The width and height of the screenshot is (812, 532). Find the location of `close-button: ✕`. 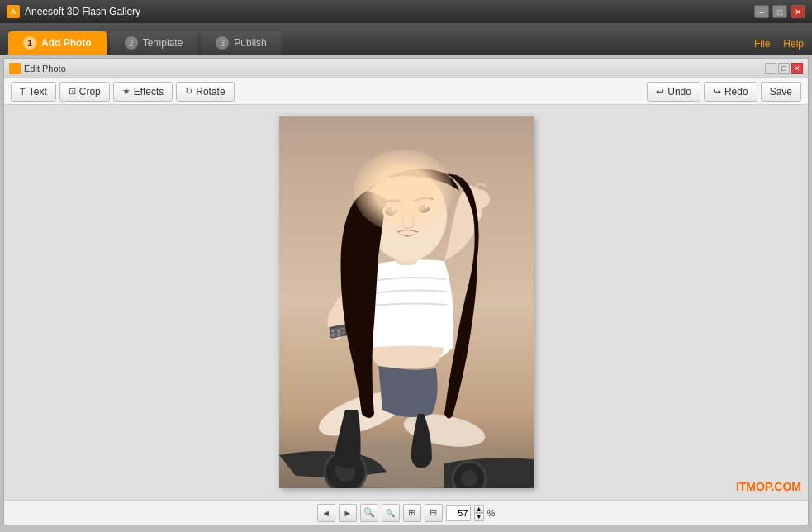

close-button: ✕ is located at coordinates (798, 12).